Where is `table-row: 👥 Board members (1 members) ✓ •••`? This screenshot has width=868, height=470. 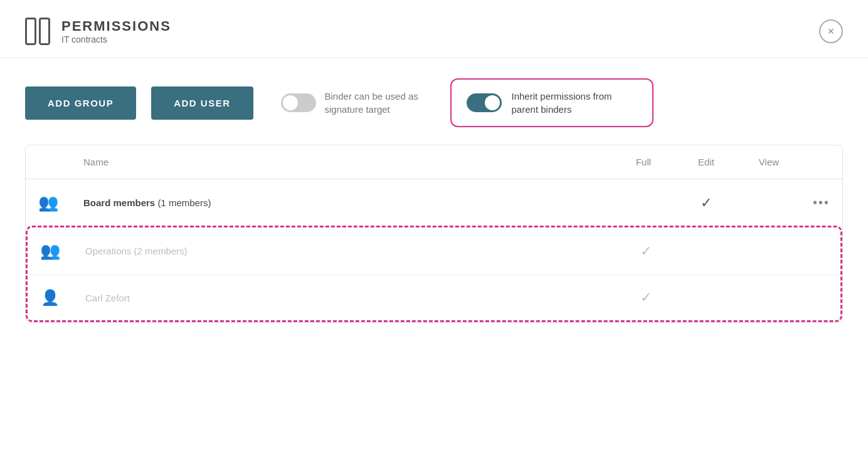
table-row: 👥 Board members (1 members) ✓ ••• is located at coordinates (434, 203).